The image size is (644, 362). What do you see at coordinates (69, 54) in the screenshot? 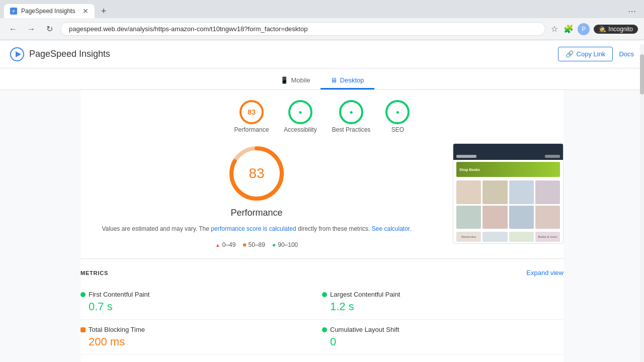
I see `app-logo-text: PageSpeed Insights` at bounding box center [69, 54].